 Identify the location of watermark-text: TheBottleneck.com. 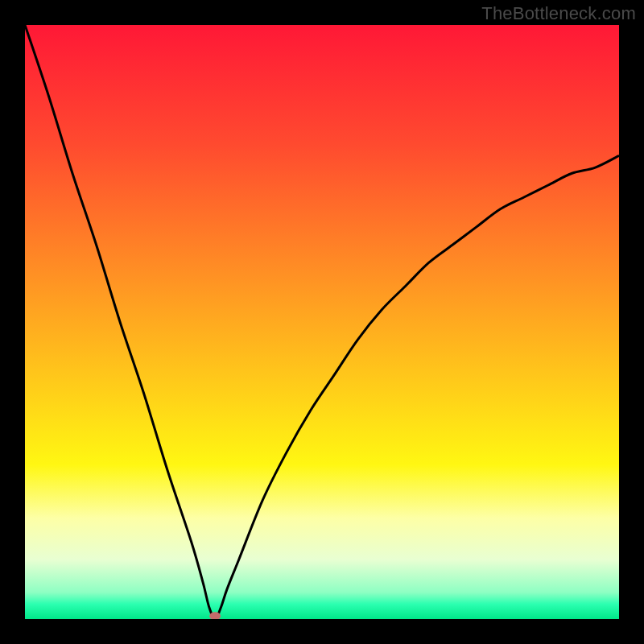
(559, 14).